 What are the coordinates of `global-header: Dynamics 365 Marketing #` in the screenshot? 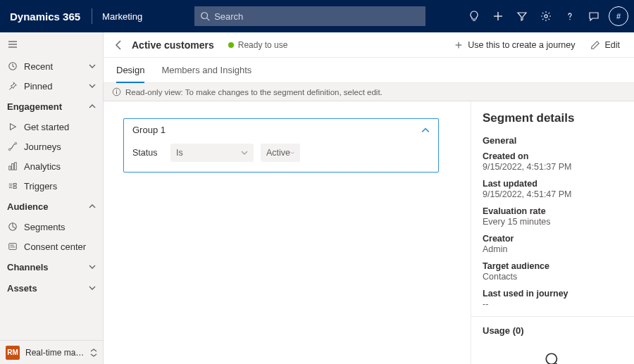 It's located at (317, 16).